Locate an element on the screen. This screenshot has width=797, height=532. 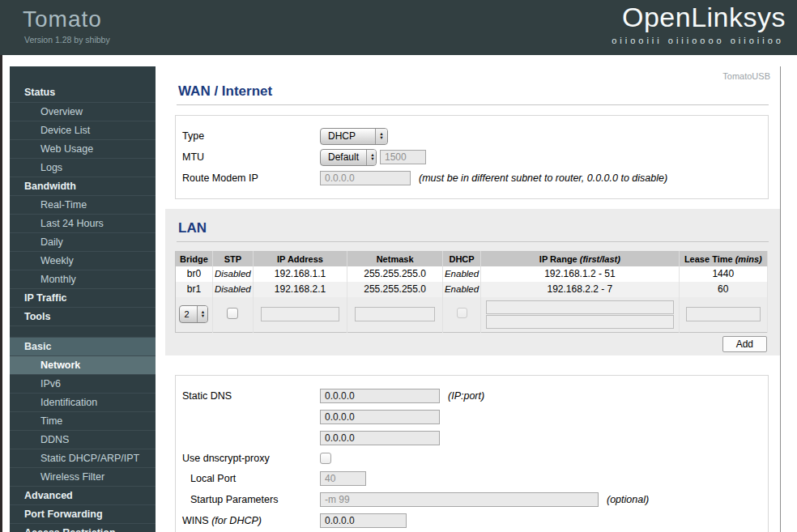
version-label: Version 1.28 by shibby is located at coordinates (67, 40).